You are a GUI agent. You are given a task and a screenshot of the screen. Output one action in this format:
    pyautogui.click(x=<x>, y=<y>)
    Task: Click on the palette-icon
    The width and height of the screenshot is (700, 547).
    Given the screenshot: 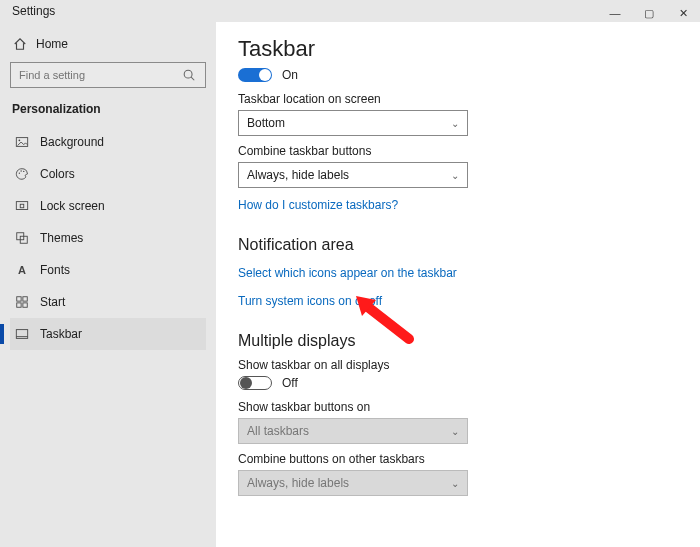 What is the action you would take?
    pyautogui.click(x=22, y=174)
    